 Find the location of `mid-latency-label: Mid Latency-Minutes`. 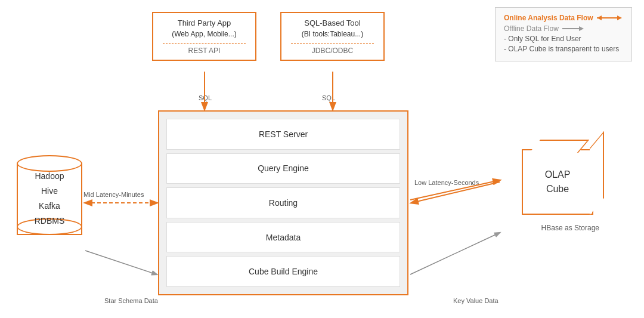

mid-latency-label: Mid Latency-Minutes is located at coordinates (114, 194).